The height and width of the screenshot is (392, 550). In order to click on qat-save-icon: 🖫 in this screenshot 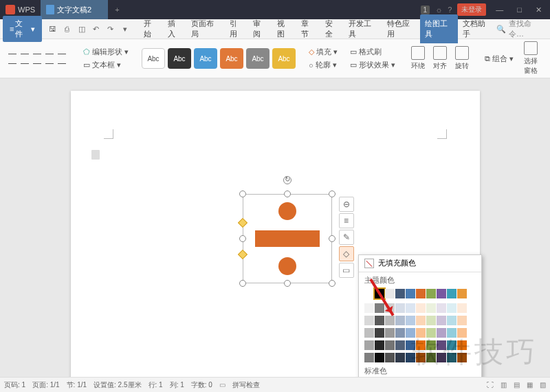, I will do `click(53, 29)`.